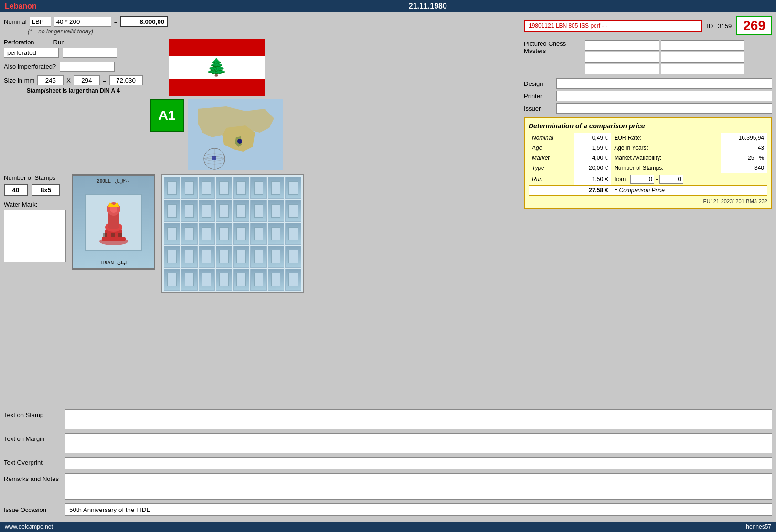 The image size is (776, 532). What do you see at coordinates (552, 138) in the screenshot?
I see `comp-nominal-label: Nominal` at bounding box center [552, 138].